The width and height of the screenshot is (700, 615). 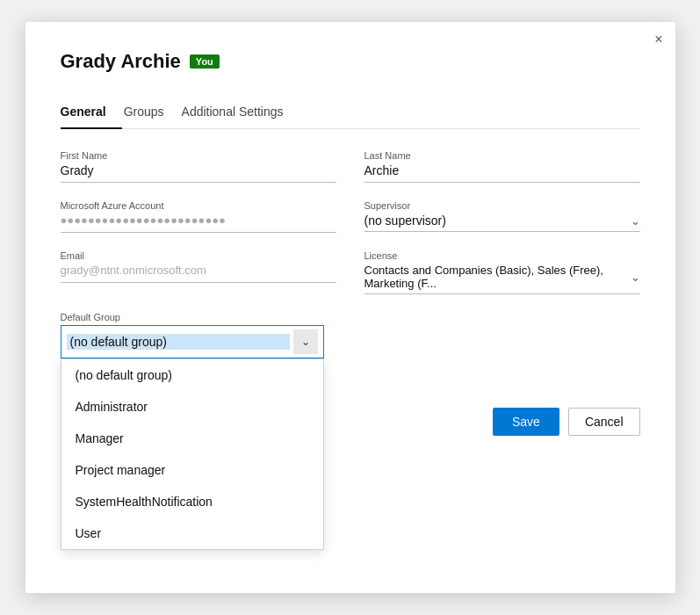 I want to click on tab-additional-settings: Additional Settings, so click(x=240, y=113).